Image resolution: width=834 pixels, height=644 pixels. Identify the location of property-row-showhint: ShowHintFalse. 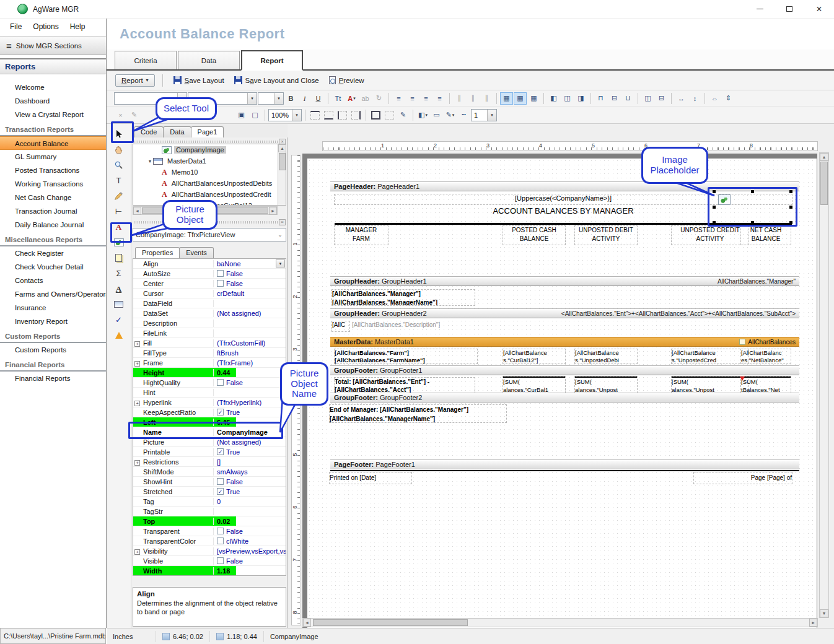
(209, 482).